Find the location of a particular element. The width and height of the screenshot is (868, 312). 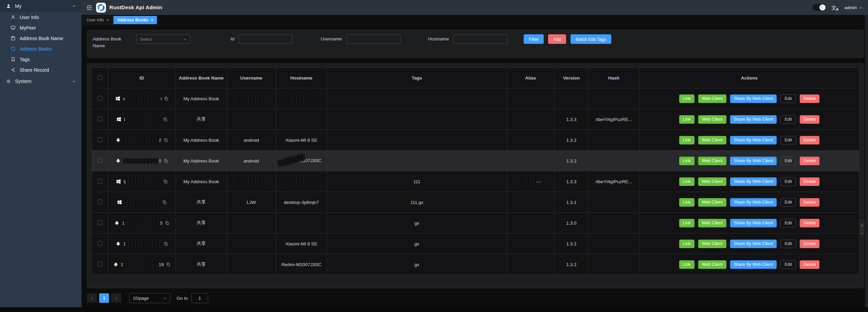

hostname-input is located at coordinates (480, 39).